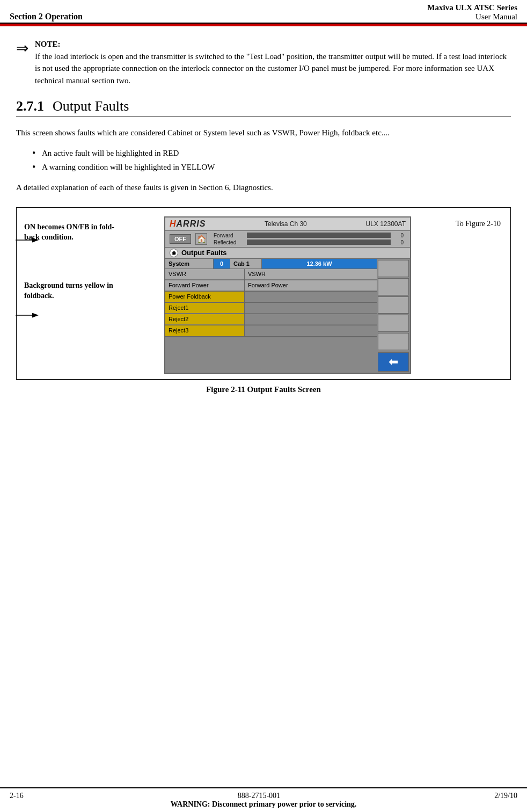 This screenshot has height=812, width=527. What do you see at coordinates (393, 362) in the screenshot?
I see `back-arrow-icon: ⬅` at bounding box center [393, 362].